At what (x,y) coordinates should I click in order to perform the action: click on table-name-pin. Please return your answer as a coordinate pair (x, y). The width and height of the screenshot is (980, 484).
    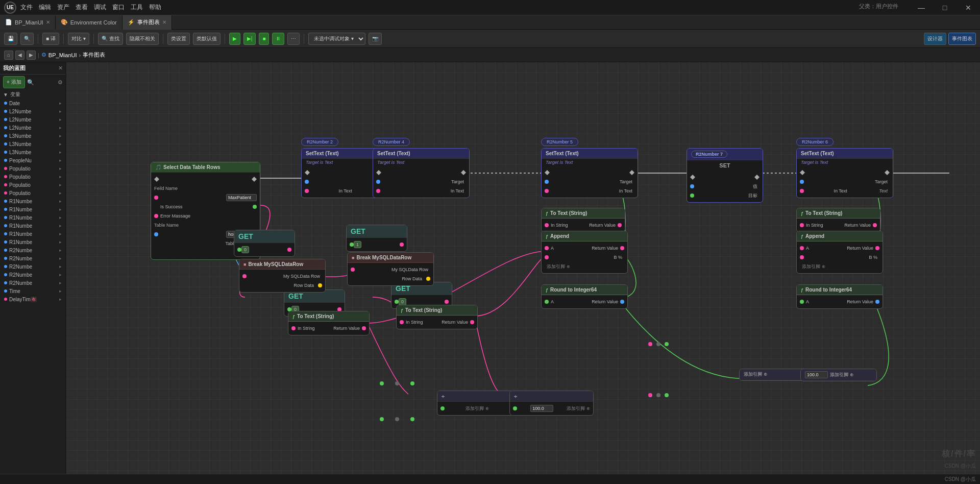
    Looking at the image, I should click on (156, 234).